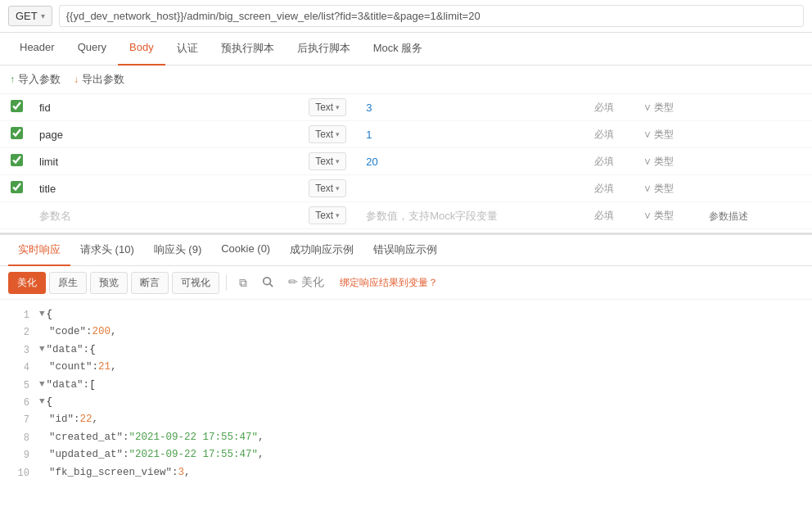  What do you see at coordinates (178, 251) in the screenshot?
I see `resp-tab-resp-headers: 响应头 (9)` at bounding box center [178, 251].